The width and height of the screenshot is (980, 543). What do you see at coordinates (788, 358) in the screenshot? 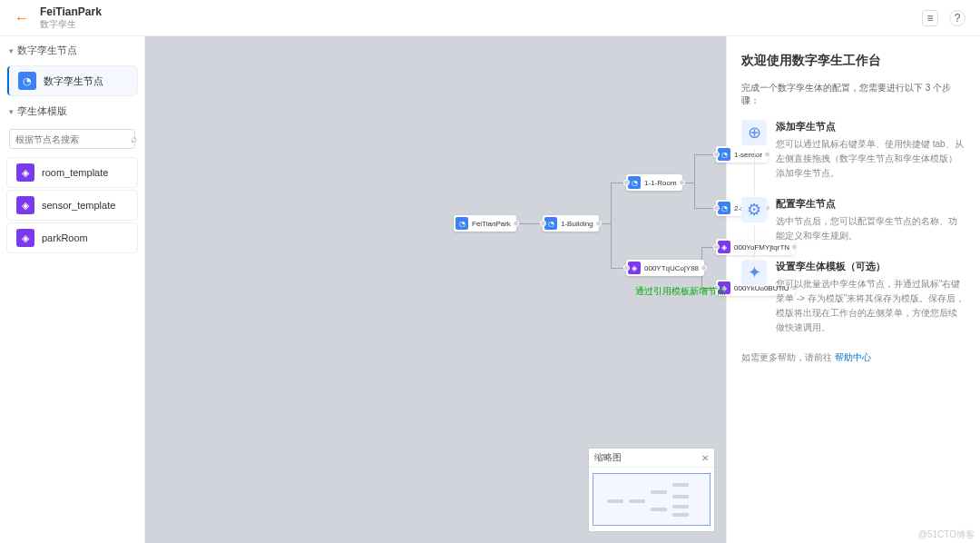
I see `help-prefix: 如需更多帮助，请前往` at bounding box center [788, 358].